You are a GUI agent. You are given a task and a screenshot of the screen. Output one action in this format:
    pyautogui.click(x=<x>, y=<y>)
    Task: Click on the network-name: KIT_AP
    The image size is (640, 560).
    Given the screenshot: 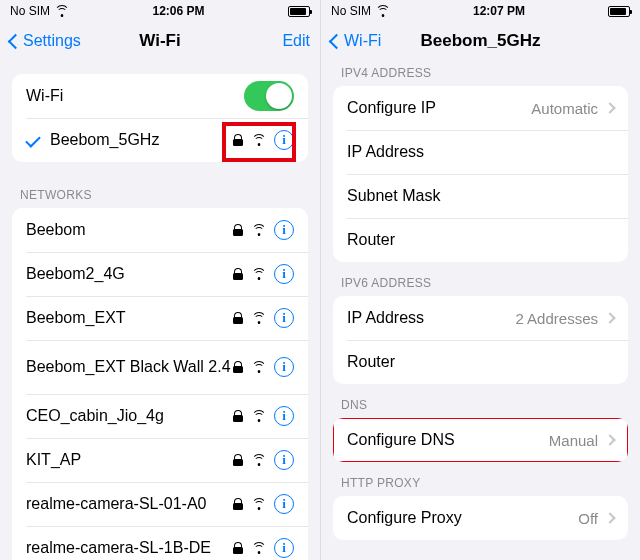 What is the action you would take?
    pyautogui.click(x=130, y=460)
    